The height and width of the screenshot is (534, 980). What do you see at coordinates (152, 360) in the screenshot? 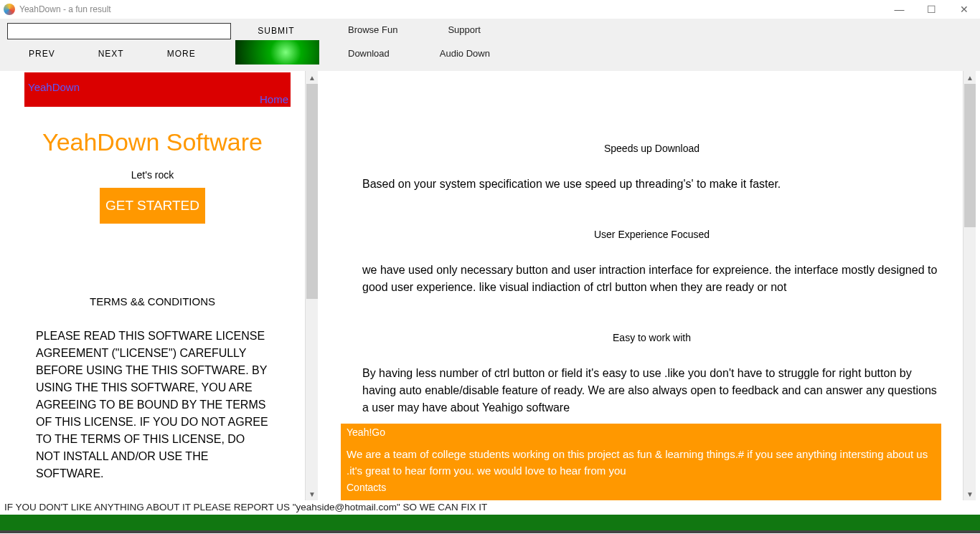
I see `terms-section: TERMS && CONDITIONS PLEASE READ THIS SOF…` at bounding box center [152, 360].